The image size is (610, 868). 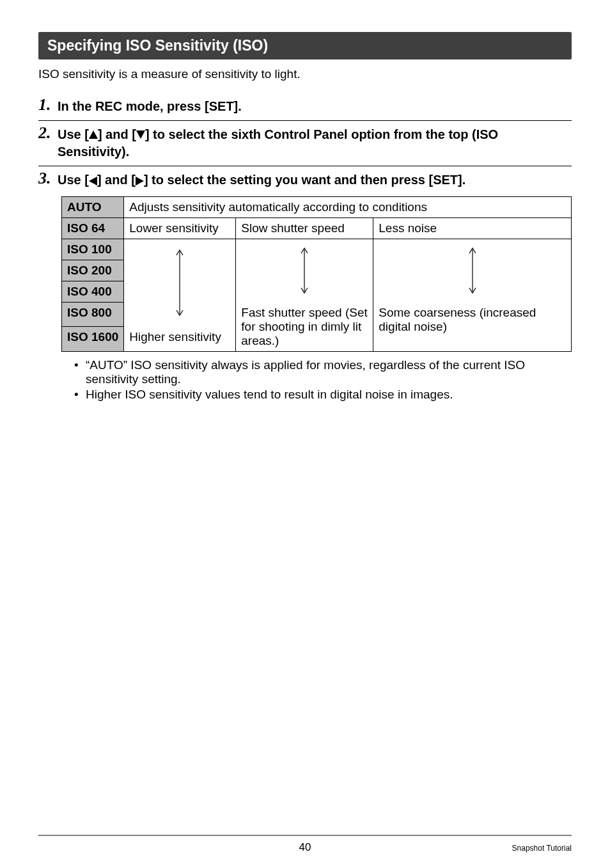 I want to click on sensitivity-bottom: Higher sensitivity, so click(x=180, y=339).